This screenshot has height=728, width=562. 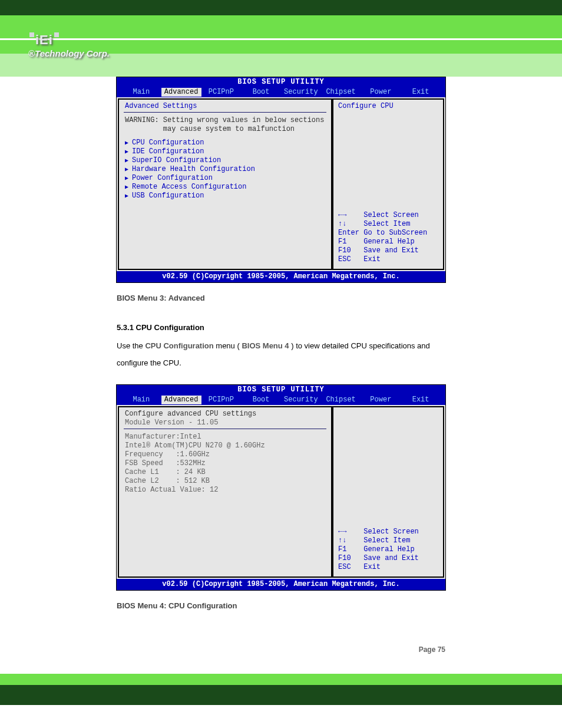 I want to click on key-help: ←→ Select Screen ↑↓ Select Item F1 Gener…, so click(x=388, y=549).